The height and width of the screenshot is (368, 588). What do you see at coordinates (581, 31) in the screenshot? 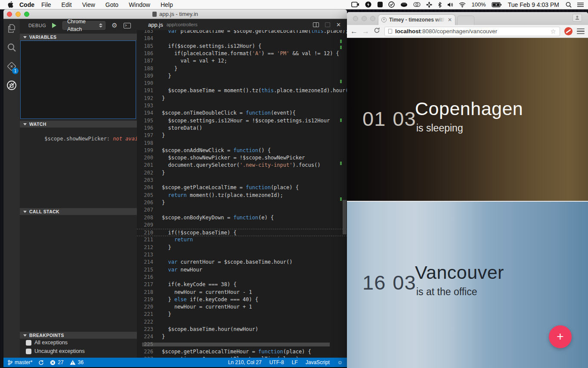
I see `chrome-menu-icon` at bounding box center [581, 31].